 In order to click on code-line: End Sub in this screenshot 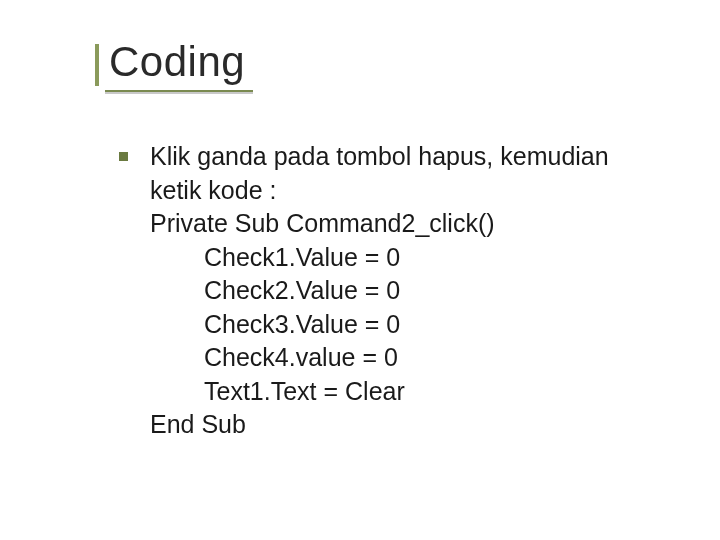, I will do `click(380, 425)`.